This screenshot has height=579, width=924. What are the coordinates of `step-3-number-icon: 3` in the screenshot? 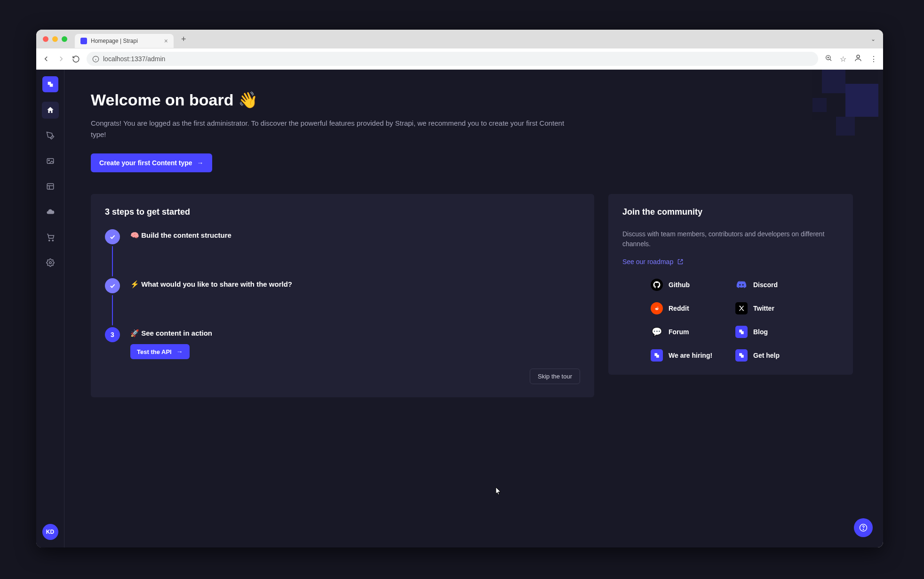 It's located at (112, 335).